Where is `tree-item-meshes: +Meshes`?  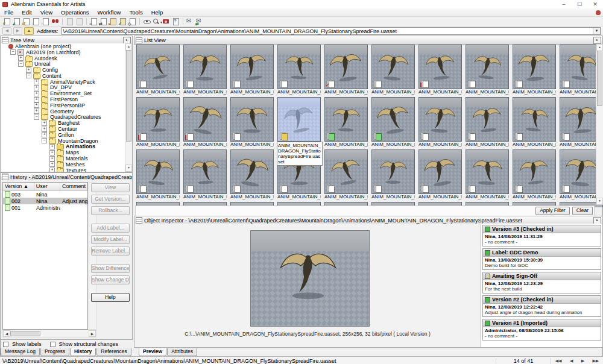 tree-item-meshes: +Meshes is located at coordinates (66, 165).